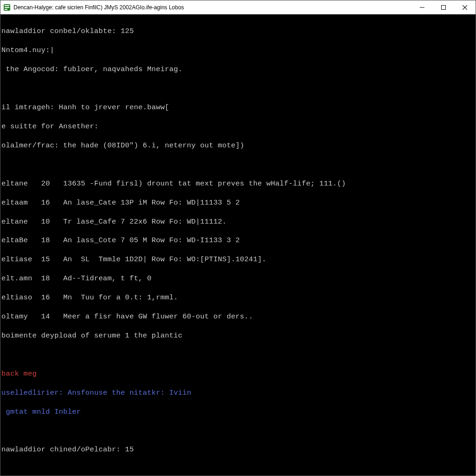  I want to click on terminal-line: the Angocod: fubloer, naqvaheds Mneirag., so click(238, 69).